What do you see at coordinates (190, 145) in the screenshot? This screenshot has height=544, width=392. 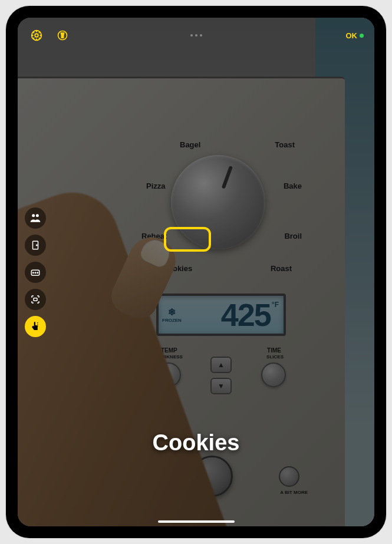 I see `dial-label-bagel: Bagel` at bounding box center [190, 145].